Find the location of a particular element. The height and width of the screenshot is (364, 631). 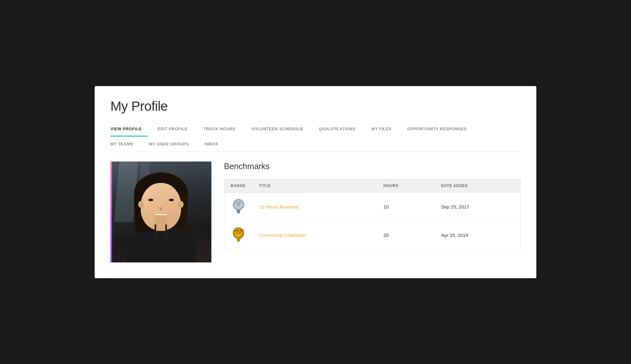

hours-cell-1: 10 is located at coordinates (406, 207).